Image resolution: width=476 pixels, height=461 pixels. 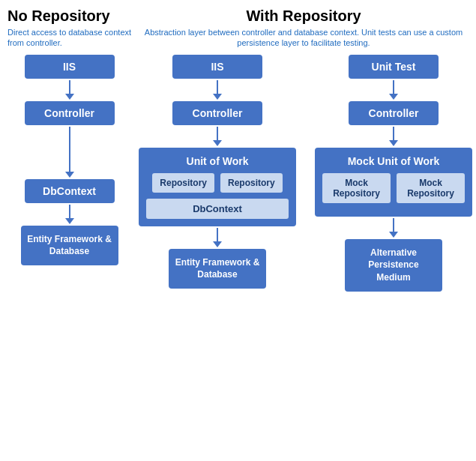 What do you see at coordinates (217, 269) in the screenshot?
I see `mid-bottom-box: Entity Framework & Database` at bounding box center [217, 269].